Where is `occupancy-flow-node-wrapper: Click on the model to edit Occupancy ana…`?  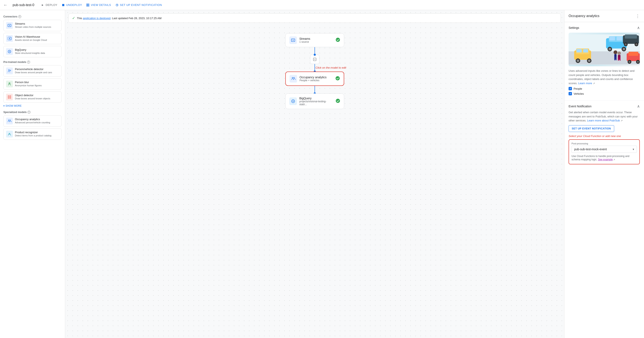
occupancy-flow-node-wrapper: Click on the model to edit Occupancy ana… is located at coordinates (315, 79).